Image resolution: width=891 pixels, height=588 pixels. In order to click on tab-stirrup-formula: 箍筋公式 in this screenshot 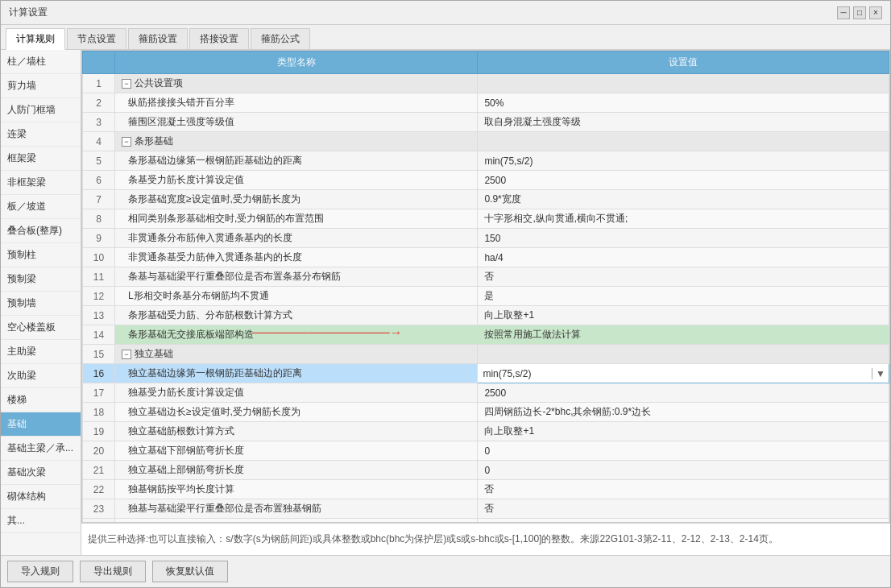, I will do `click(280, 39)`.